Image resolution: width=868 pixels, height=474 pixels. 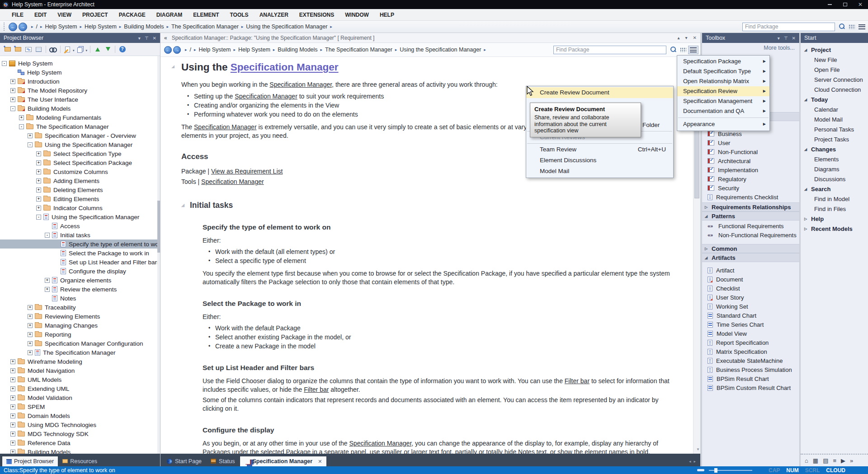 What do you see at coordinates (53, 50) in the screenshot?
I see `find-in-project-browser-icon` at bounding box center [53, 50].